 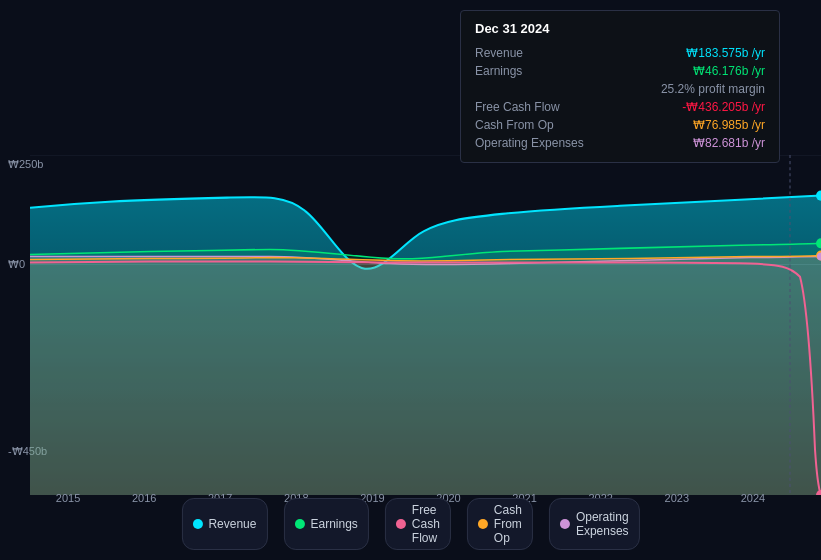 I want to click on tooltip-row-fcf: Free Cash Flow -₩436.205b /yr, so click(x=620, y=107).